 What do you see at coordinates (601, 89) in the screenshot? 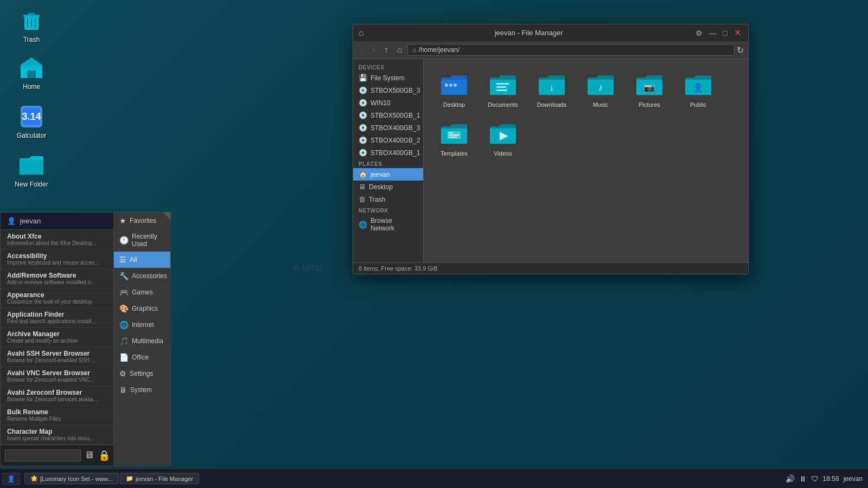
I see `folder-music: ♪ Music` at bounding box center [601, 89].